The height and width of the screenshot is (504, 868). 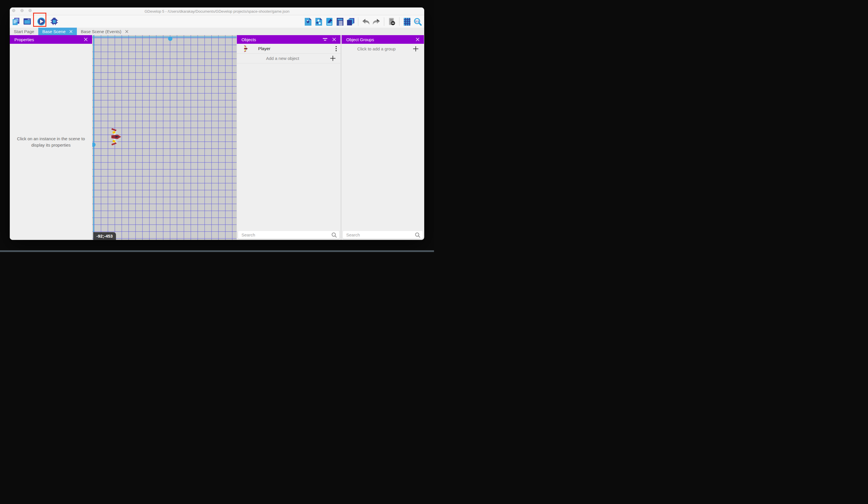 What do you see at coordinates (24, 32) in the screenshot?
I see `tab-label: Start Page` at bounding box center [24, 32].